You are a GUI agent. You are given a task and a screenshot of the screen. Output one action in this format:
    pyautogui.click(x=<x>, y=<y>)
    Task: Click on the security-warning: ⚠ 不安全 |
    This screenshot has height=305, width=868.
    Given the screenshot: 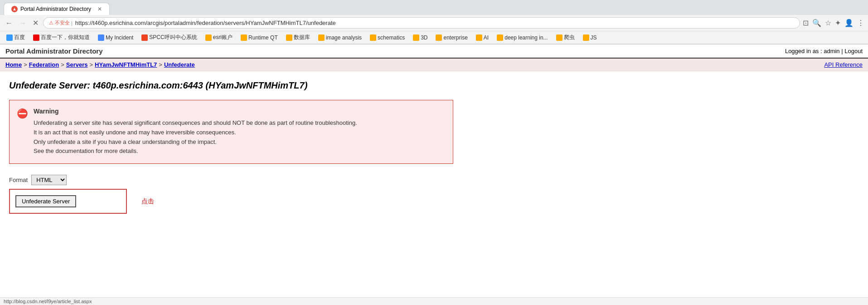 What is the action you would take?
    pyautogui.click(x=61, y=23)
    